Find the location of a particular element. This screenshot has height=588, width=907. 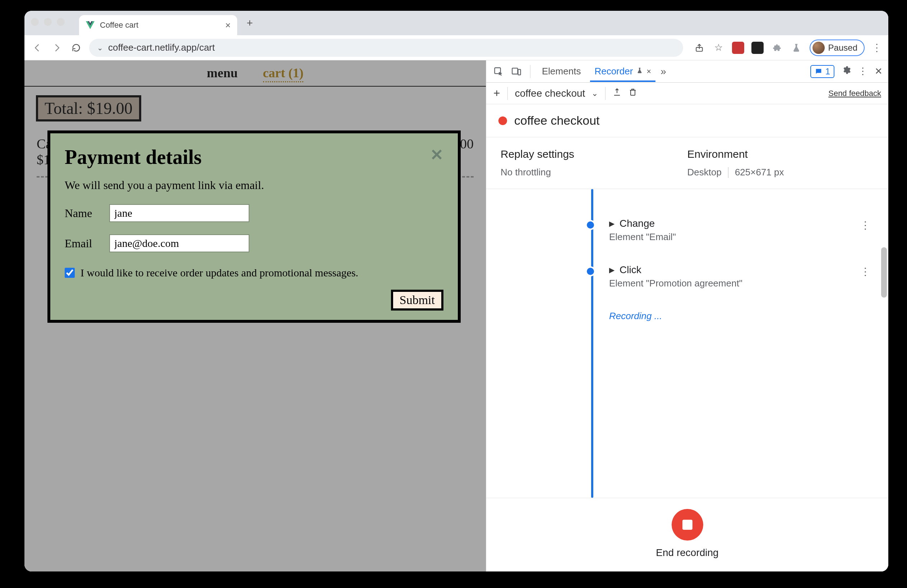

submit-button: Submit is located at coordinates (417, 300).